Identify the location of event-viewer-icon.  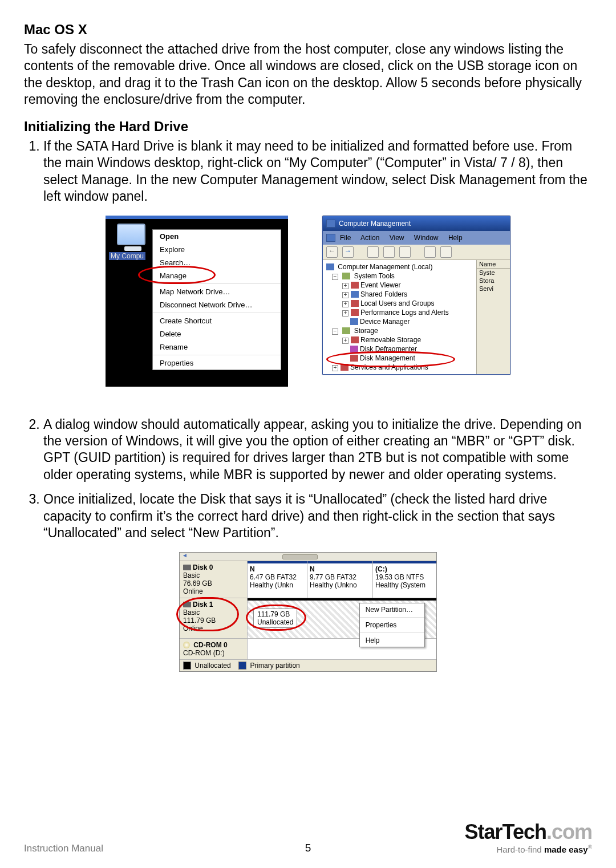
(355, 285).